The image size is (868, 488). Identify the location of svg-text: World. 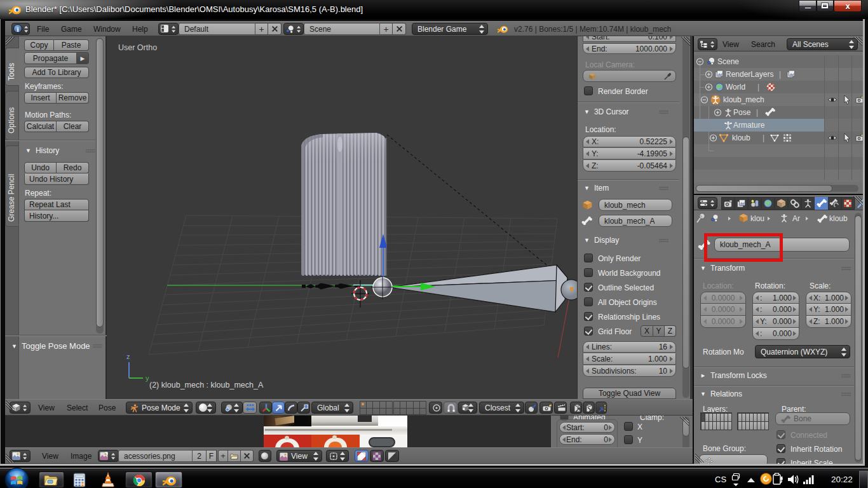
(736, 87).